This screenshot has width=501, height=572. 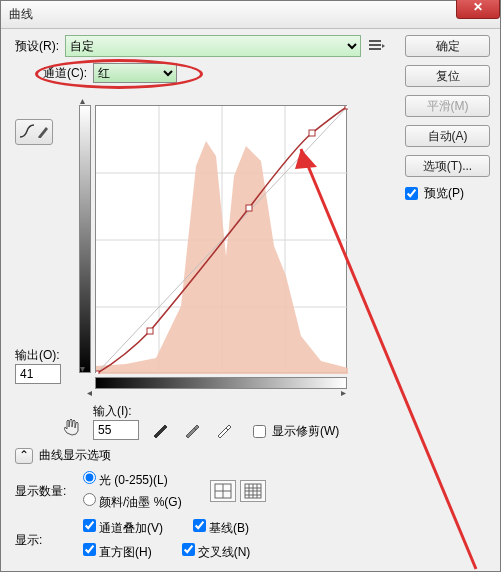 What do you see at coordinates (90, 550) in the screenshot?
I see `histogram-checkbox` at bounding box center [90, 550].